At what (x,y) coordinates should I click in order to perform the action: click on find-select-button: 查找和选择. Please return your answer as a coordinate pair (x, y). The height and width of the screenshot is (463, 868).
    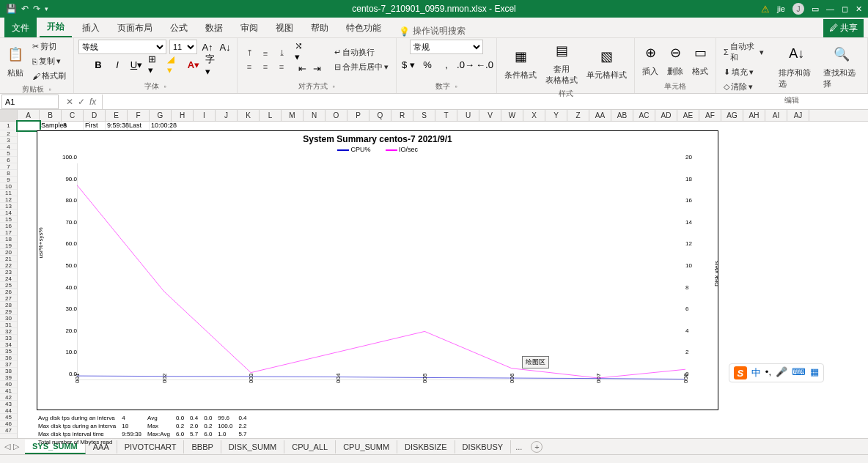
    Looking at the image, I should click on (842, 78).